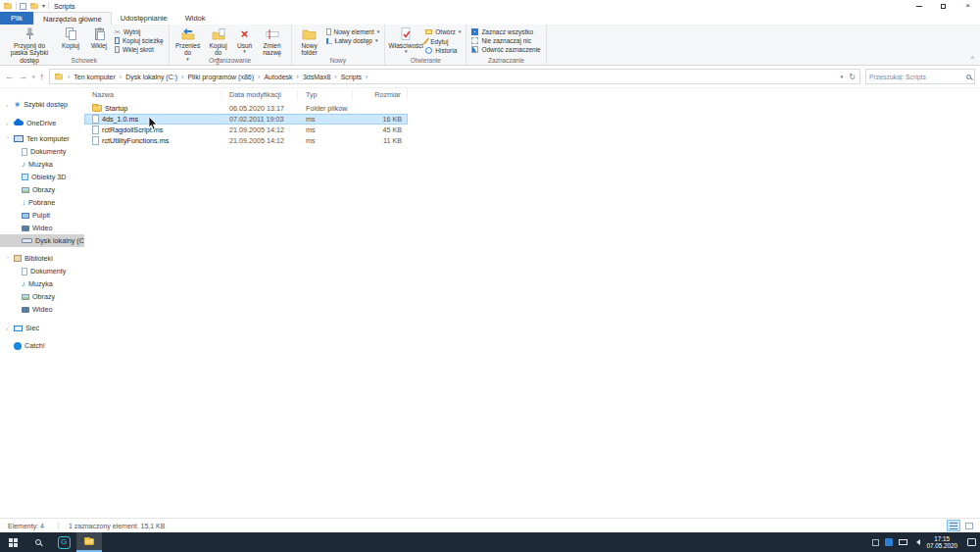 The image size is (980, 552). What do you see at coordinates (42, 124) in the screenshot?
I see `sidebar-item-onedrive: ›OneDrive` at bounding box center [42, 124].